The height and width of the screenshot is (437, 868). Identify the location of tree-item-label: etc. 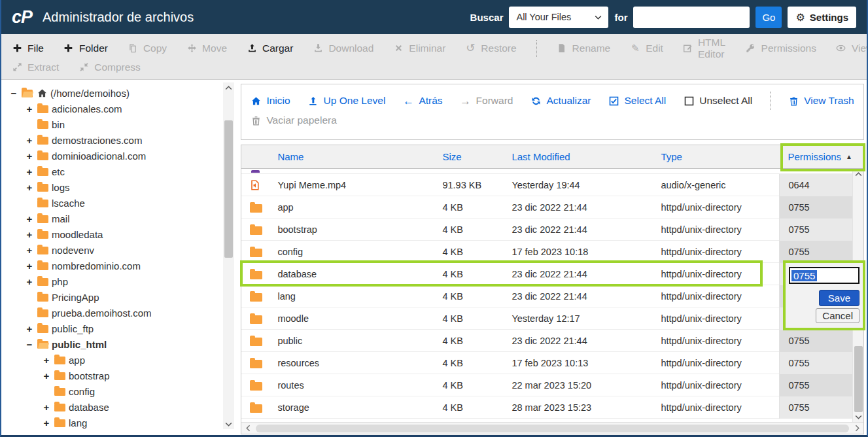
(58, 171).